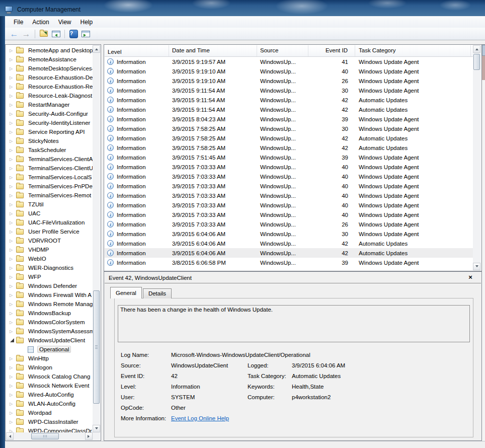 The image size is (485, 448). I want to click on tree-item: TerminalServices-Remot, so click(49, 195).